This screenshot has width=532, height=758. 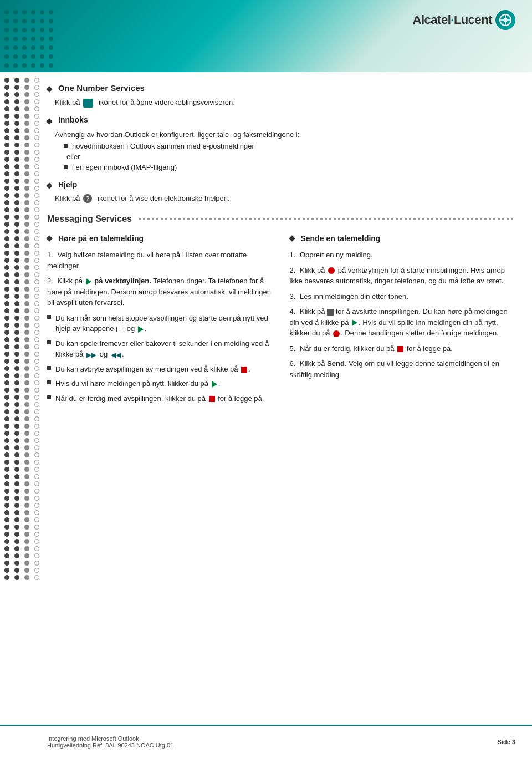 What do you see at coordinates (403, 297) in the screenshot?
I see `right-step-3: 3. Les inn meldingen din etter tonen.` at bounding box center [403, 297].